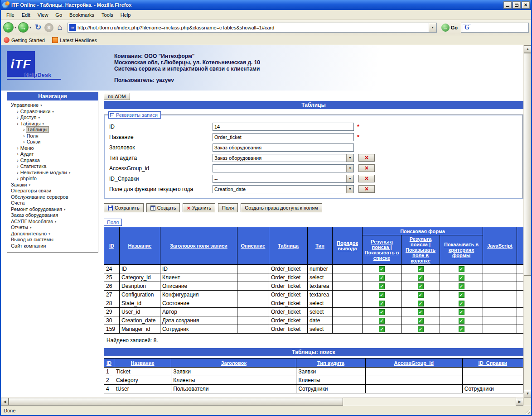 The image size is (532, 416). What do you see at coordinates (253, 28) in the screenshot?
I see `url-text: http://hot.itform.ru/index.php?filename=…` at bounding box center [253, 28].